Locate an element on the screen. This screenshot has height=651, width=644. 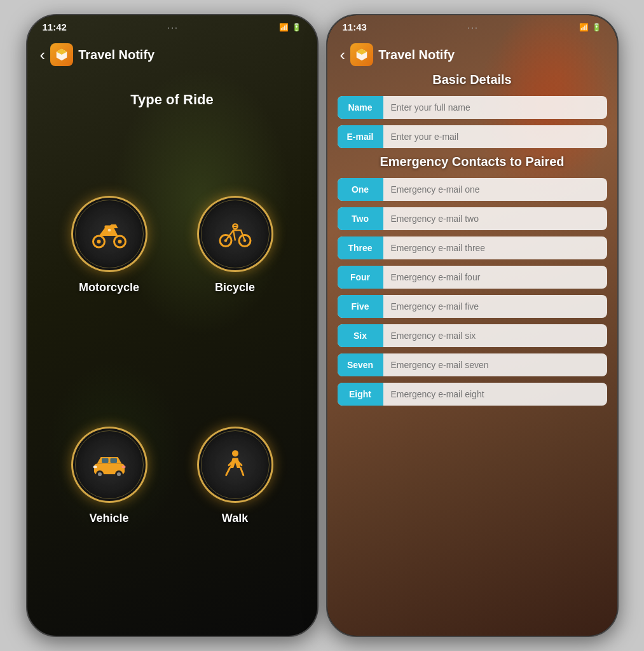
ride-label-vehicle: Vehicle is located at coordinates (109, 519).